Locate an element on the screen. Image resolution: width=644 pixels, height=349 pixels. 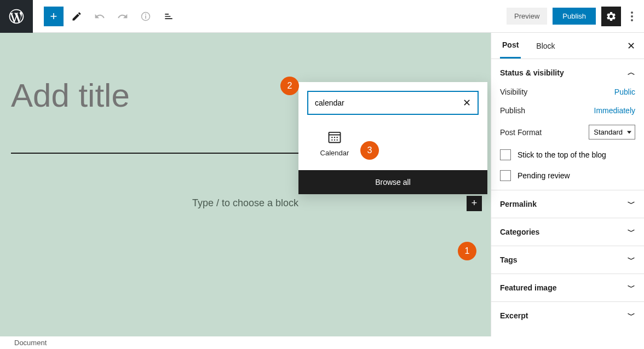
stick-label: Stick to the top of the blog is located at coordinates (562, 155).